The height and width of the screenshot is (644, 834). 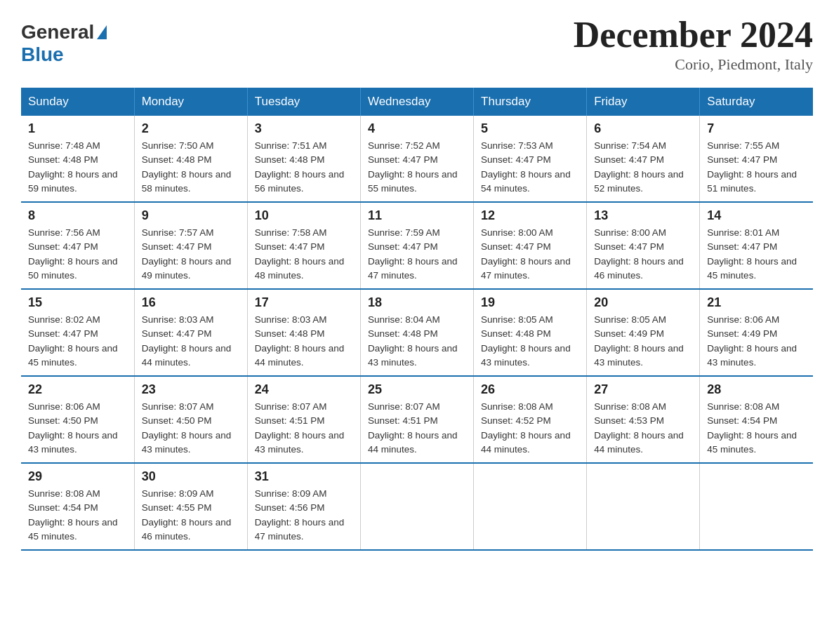 What do you see at coordinates (304, 515) in the screenshot?
I see `day-info: Sunrise: 8:09 AM Sunset: 4:56 PM Dayligh…` at bounding box center [304, 515].